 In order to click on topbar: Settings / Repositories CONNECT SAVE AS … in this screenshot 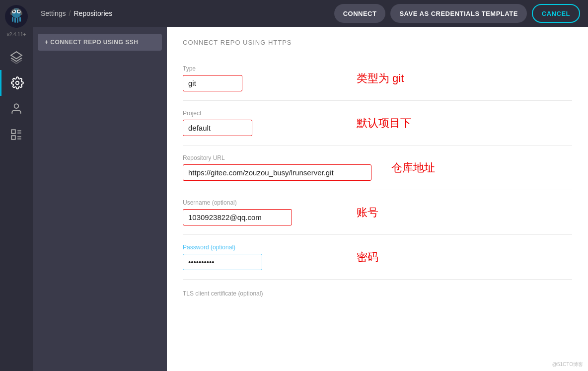, I will do `click(310, 13)`.